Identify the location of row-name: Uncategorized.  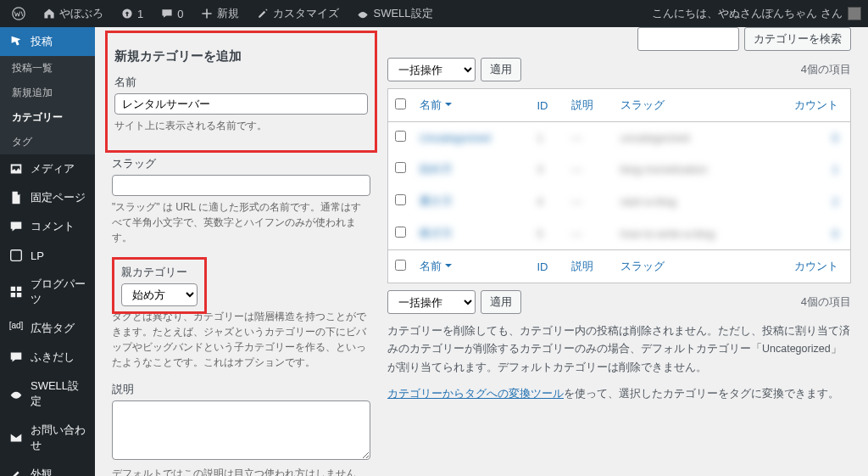
(455, 137).